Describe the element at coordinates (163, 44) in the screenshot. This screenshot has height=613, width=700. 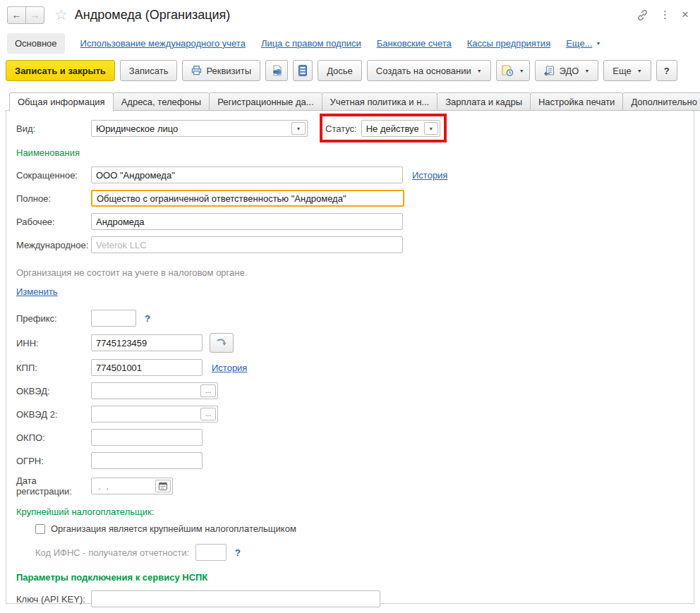
I see `nav-item-international-accounting: Использование международного учета` at that location.